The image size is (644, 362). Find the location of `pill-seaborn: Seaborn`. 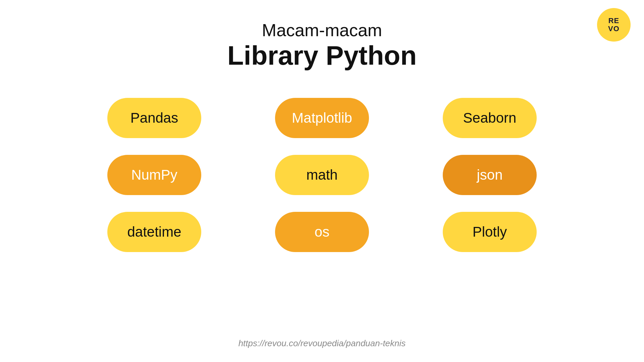

pill-seaborn: Seaborn is located at coordinates (490, 118).